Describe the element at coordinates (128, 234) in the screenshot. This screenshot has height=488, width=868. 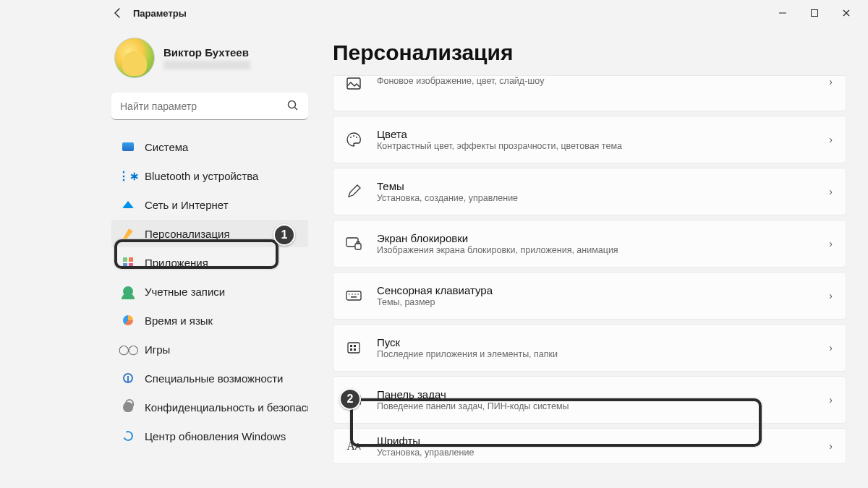
I see `brush-icon` at that location.